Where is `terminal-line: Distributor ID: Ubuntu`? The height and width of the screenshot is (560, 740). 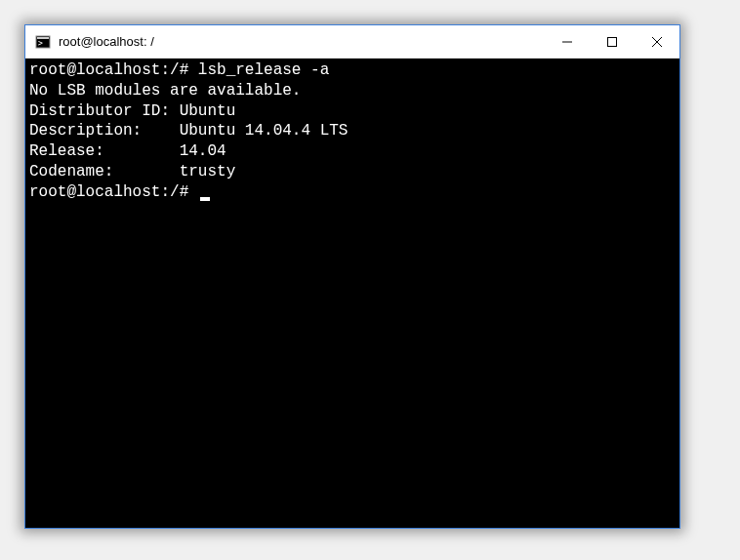 terminal-line: Distributor ID: Ubuntu is located at coordinates (352, 111).